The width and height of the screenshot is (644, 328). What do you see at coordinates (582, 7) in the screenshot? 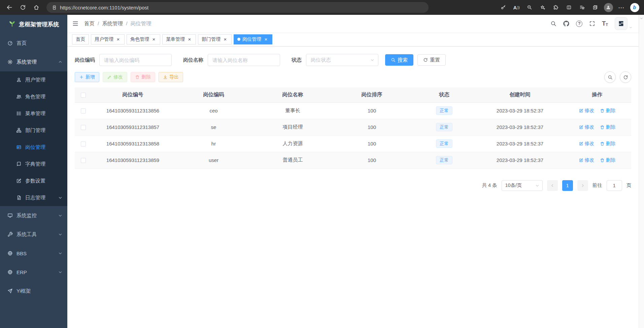
I see `favorites-bar-icon` at bounding box center [582, 7].